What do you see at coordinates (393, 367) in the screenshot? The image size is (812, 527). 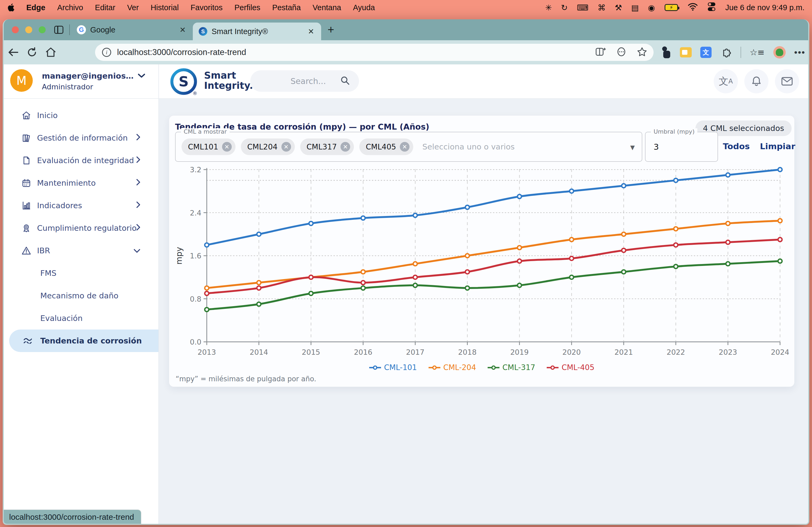 I see `legend-item-cml-101: CML-101` at bounding box center [393, 367].